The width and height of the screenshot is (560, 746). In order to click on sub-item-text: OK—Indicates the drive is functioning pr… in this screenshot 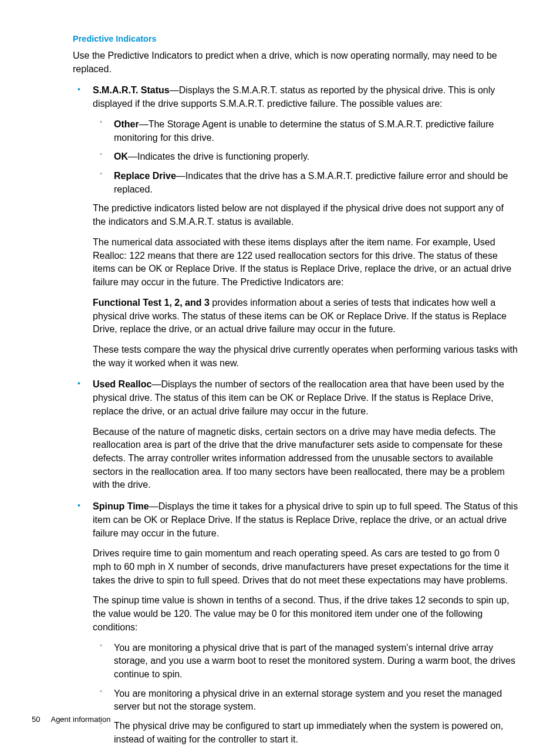, I will do `click(316, 157)`.